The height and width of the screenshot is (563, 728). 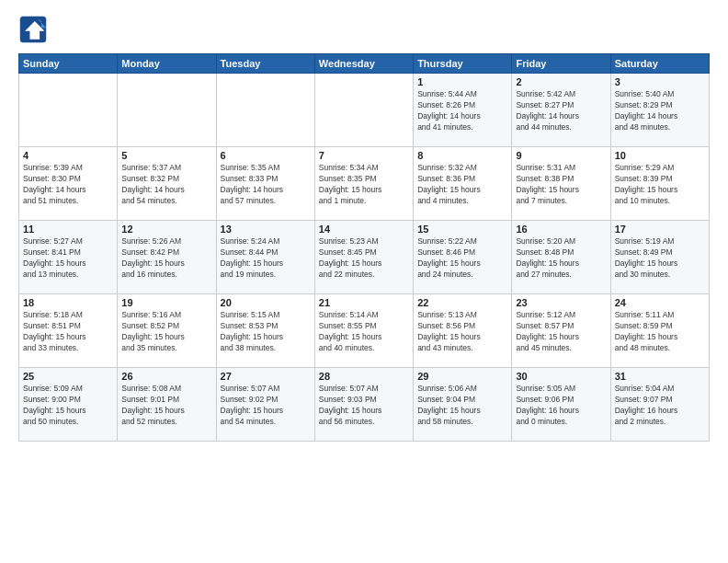 What do you see at coordinates (561, 258) in the screenshot?
I see `calendar-cell: 16Sunrise: 5:20 AM Sunset: 8:48 PM Dayli…` at bounding box center [561, 258].